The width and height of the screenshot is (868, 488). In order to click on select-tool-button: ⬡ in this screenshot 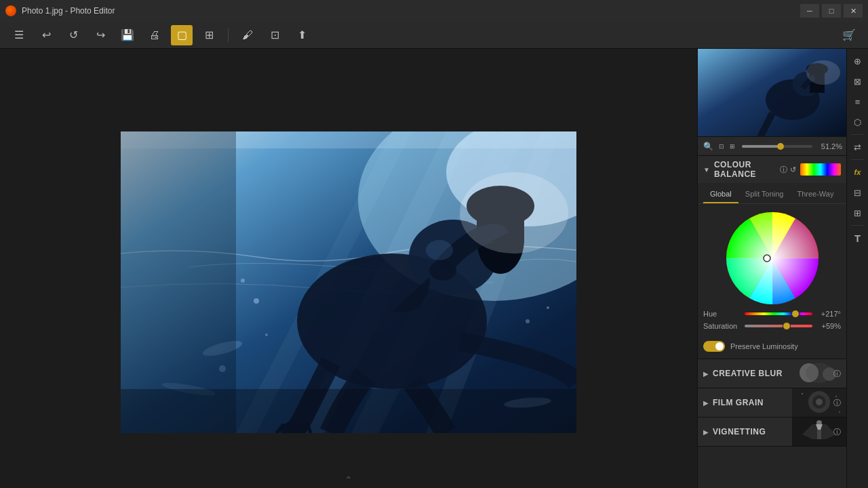, I will do `click(858, 122)`.